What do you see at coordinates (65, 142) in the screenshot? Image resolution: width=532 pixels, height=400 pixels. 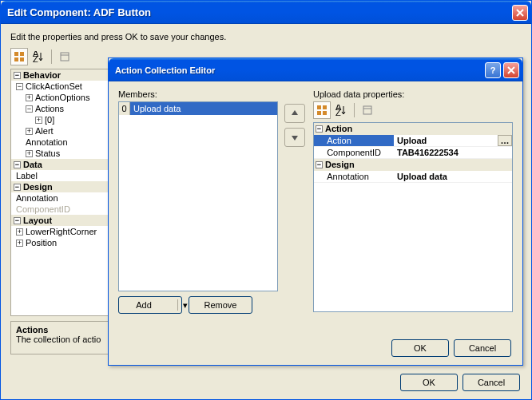 I see `node-annotation: Annotation` at bounding box center [65, 142].